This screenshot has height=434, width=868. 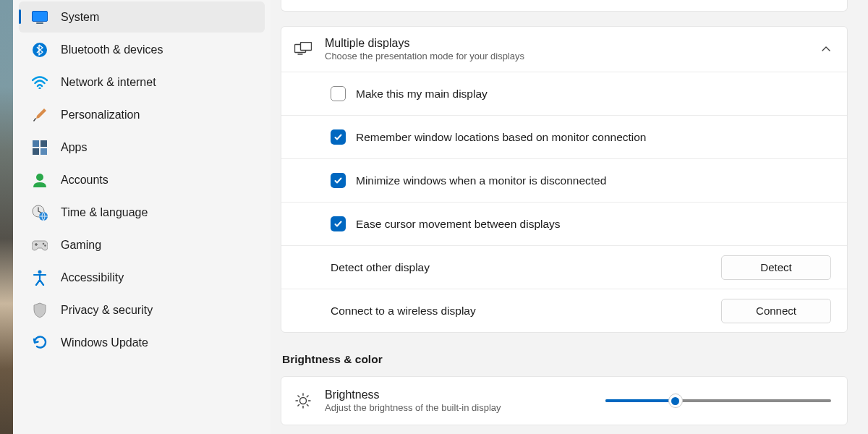 I want to click on sidebar-item-windows-update: Windows Update, so click(x=142, y=343).